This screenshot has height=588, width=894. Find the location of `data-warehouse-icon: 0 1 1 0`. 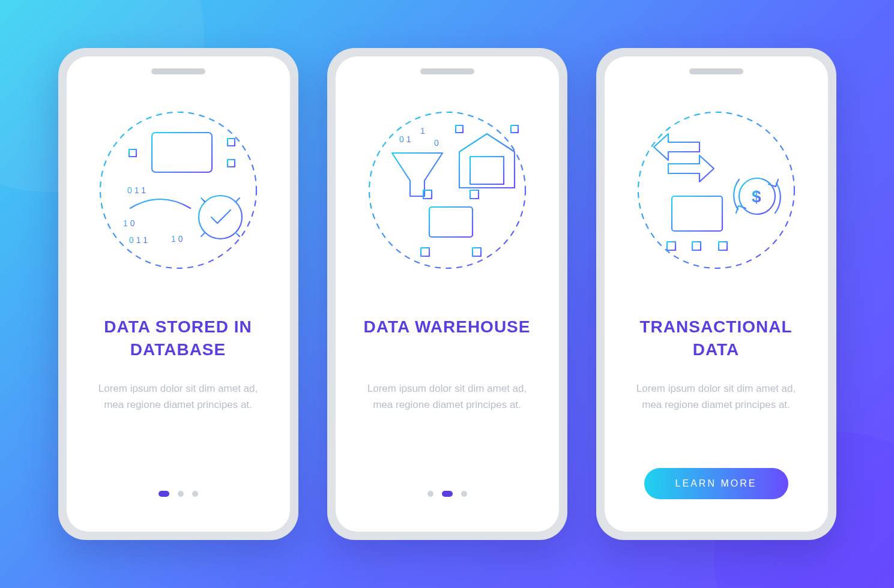

data-warehouse-icon: 0 1 1 0 is located at coordinates (447, 190).